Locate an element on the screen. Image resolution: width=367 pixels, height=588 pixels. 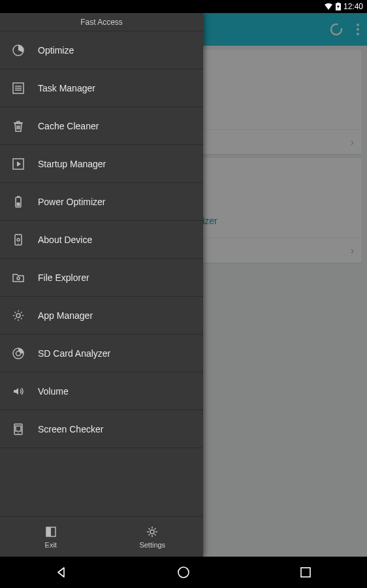
volume-icon is located at coordinates (18, 391).